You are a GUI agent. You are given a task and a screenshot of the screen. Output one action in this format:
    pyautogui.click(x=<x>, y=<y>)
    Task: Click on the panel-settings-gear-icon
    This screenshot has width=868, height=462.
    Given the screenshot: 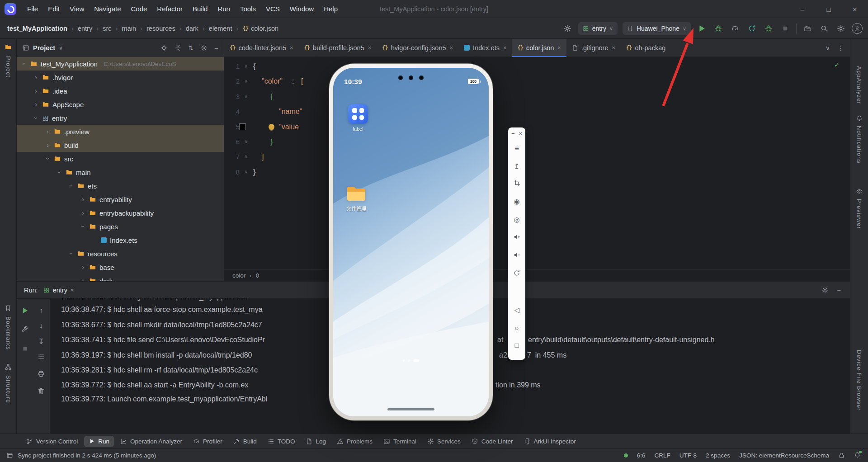 What is the action you would take?
    pyautogui.click(x=204, y=48)
    